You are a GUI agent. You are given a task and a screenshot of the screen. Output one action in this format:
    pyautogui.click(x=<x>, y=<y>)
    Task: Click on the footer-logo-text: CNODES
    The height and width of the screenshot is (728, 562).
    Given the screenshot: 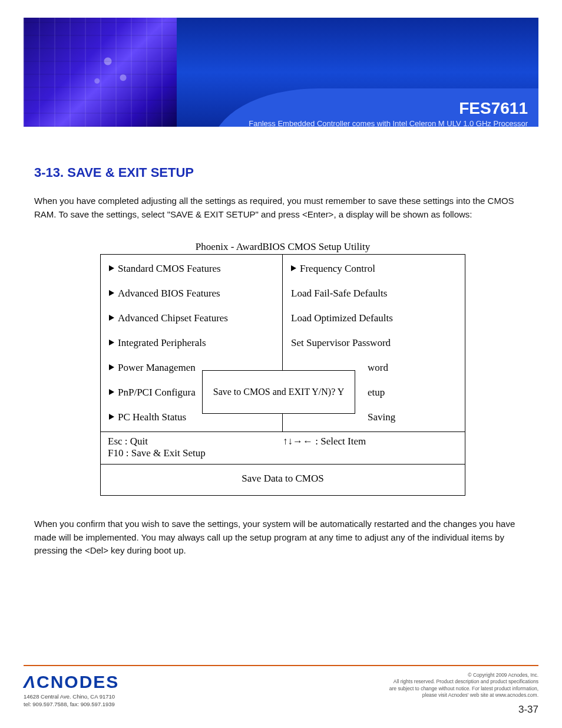 What is the action you would take?
    pyautogui.click(x=78, y=681)
    